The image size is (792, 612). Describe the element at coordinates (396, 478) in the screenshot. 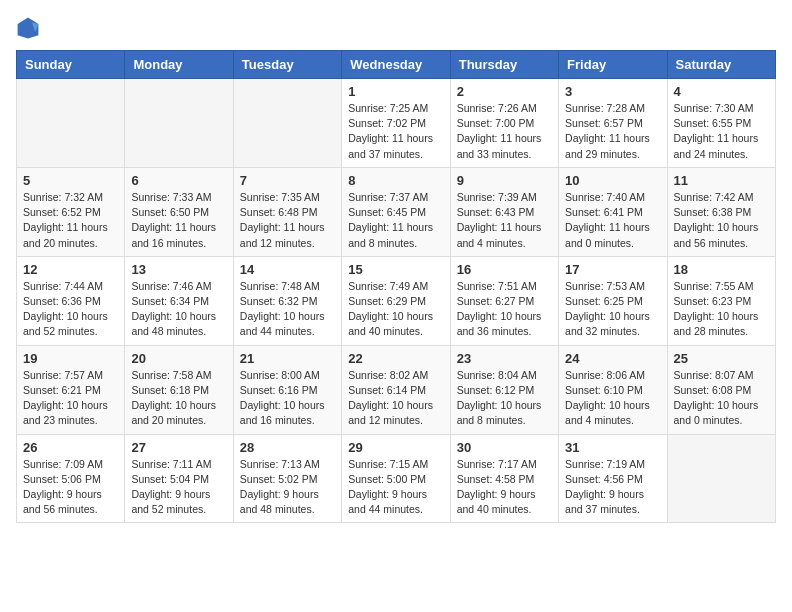

I see `calendar-week-row: 26Sunrise: 7:09 AM Sunset: 5:06 PM Dayli…` at that location.